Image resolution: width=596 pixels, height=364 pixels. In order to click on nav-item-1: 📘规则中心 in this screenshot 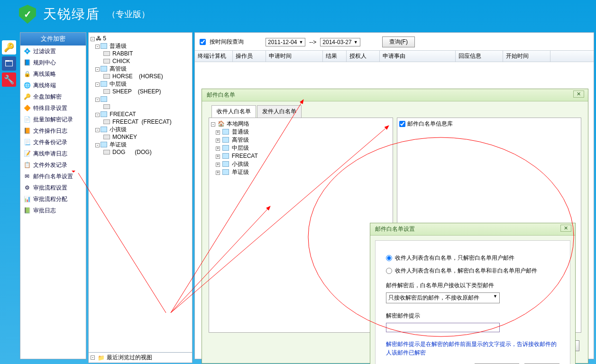, I will do `click(53, 63)`.